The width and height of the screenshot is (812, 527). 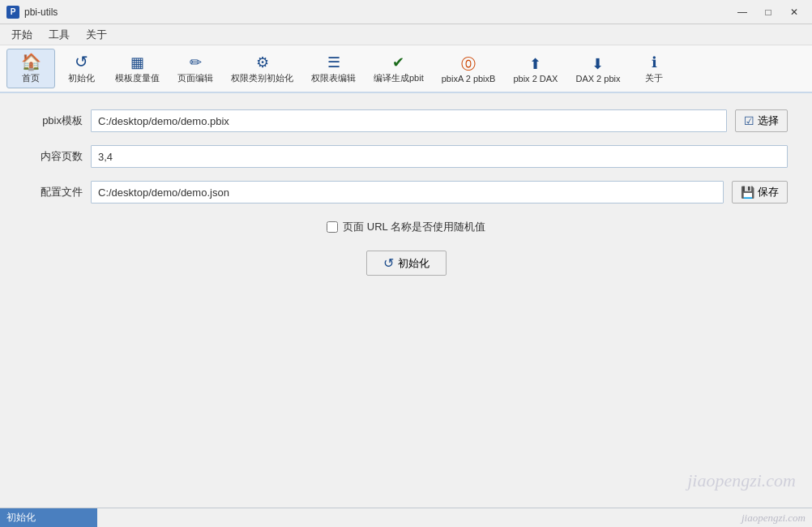 What do you see at coordinates (749, 121) in the screenshot?
I see `check-icon` at bounding box center [749, 121].